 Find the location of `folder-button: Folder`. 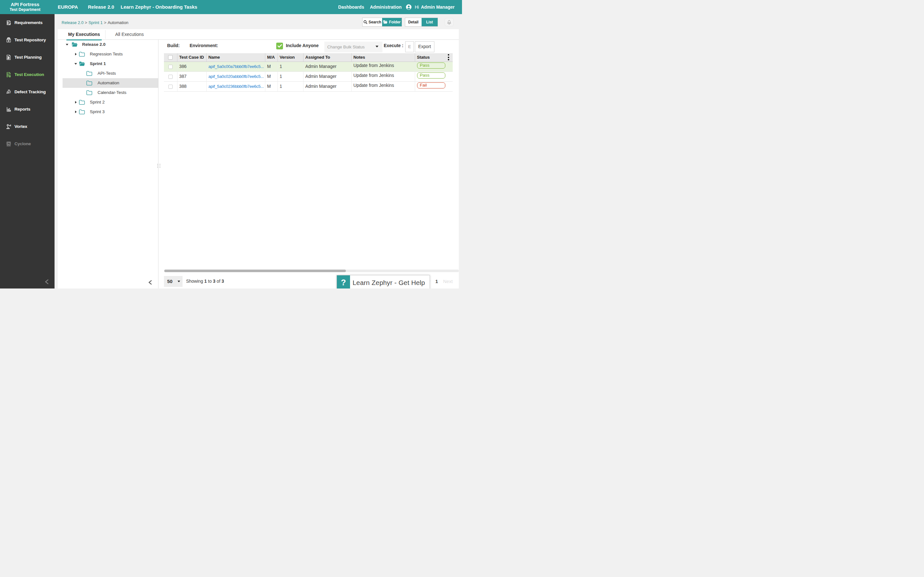

folder-button: Folder is located at coordinates (392, 22).